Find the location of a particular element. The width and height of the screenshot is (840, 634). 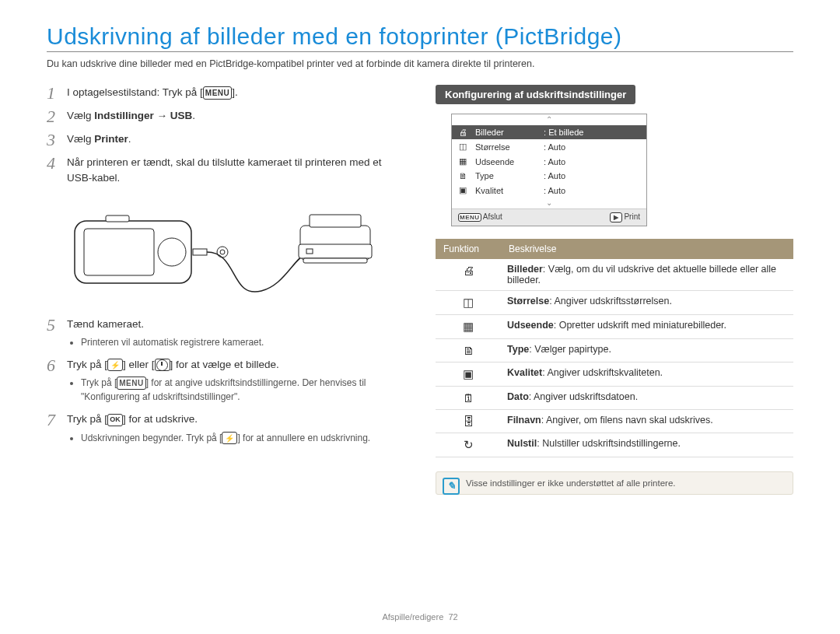

lcd-row: ▦ Udseende Auto is located at coordinates (549, 162).